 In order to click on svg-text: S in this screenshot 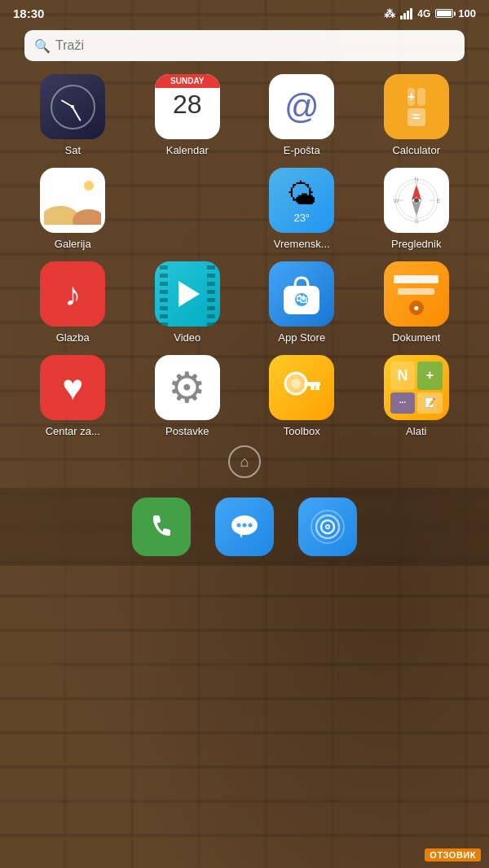, I will do `click(416, 221)`.